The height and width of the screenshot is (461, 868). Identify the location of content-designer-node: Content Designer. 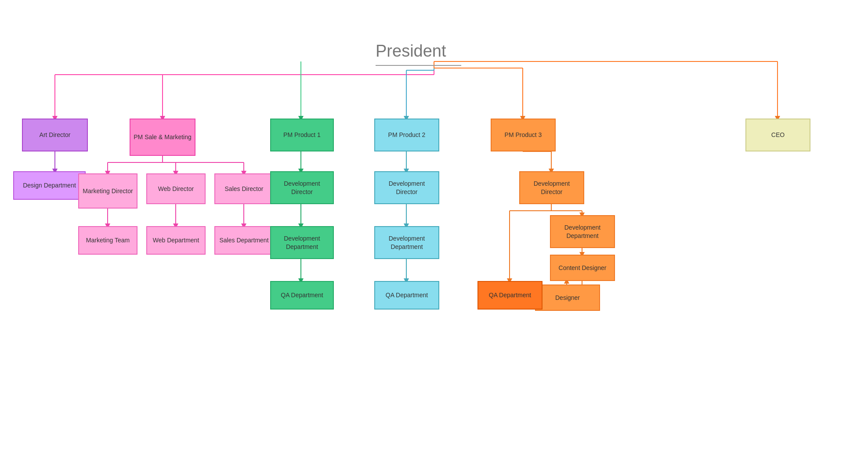
(582, 268).